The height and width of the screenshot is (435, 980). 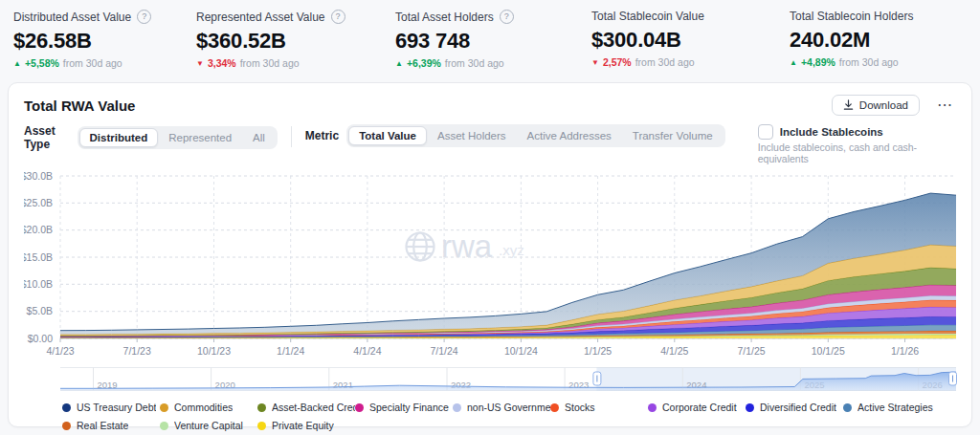 What do you see at coordinates (291, 137) in the screenshot?
I see `filter-divider` at bounding box center [291, 137].